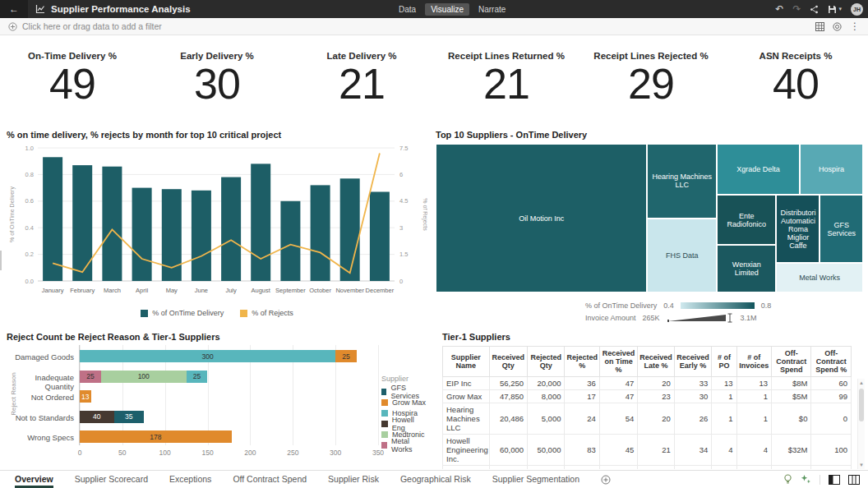 The height and width of the screenshot is (488, 868). What do you see at coordinates (492, 10) in the screenshot?
I see `mode-tab-narrate: Narrate` at bounding box center [492, 10].